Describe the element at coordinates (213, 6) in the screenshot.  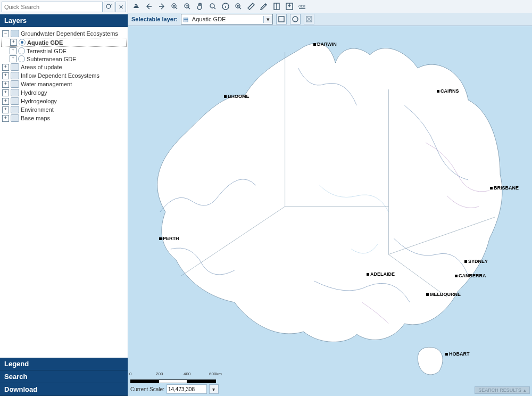
I see `identify-button` at that location.